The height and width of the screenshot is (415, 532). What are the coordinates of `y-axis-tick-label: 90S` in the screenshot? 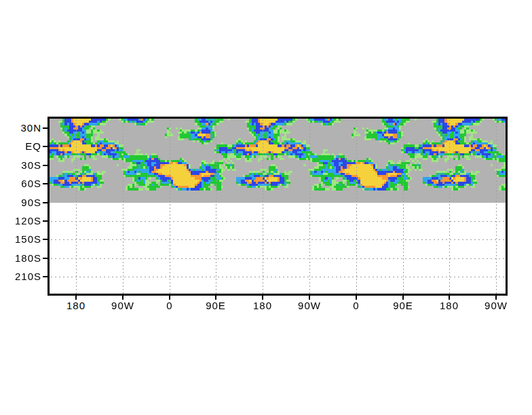 It's located at (20, 203).